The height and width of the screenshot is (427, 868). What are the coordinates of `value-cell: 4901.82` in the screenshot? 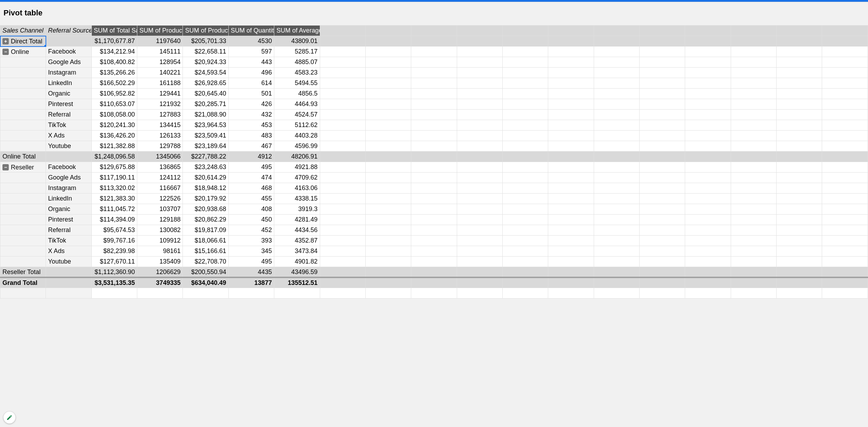 It's located at (297, 262).